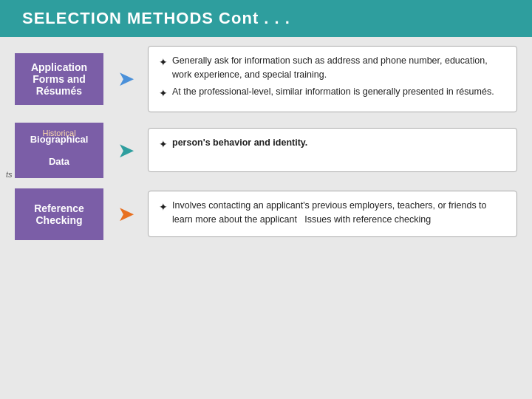 This screenshot has width=532, height=399. Describe the element at coordinates (332, 68) in the screenshot. I see `bullet-1: ✦ Generally ask for information such as …` at that location.